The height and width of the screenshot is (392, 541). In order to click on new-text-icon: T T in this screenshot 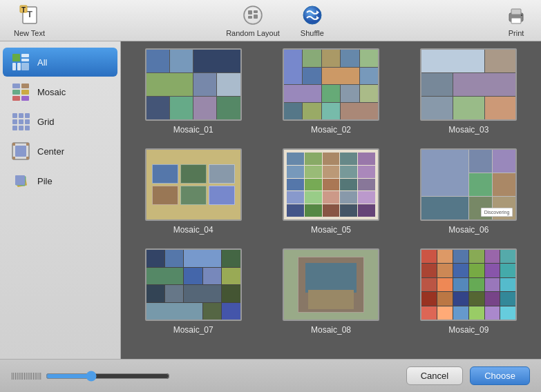, I will do `click(30, 15)`.